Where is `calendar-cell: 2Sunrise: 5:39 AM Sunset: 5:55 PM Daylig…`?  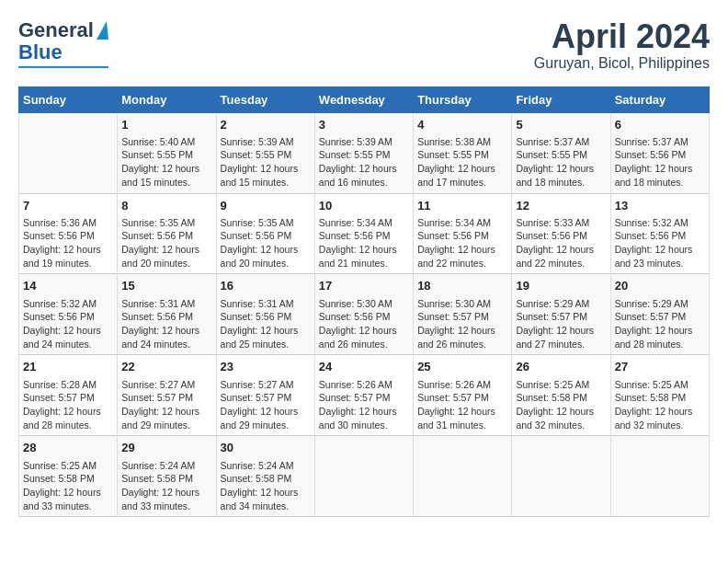 calendar-cell: 2Sunrise: 5:39 AM Sunset: 5:55 PM Daylig… is located at coordinates (265, 153).